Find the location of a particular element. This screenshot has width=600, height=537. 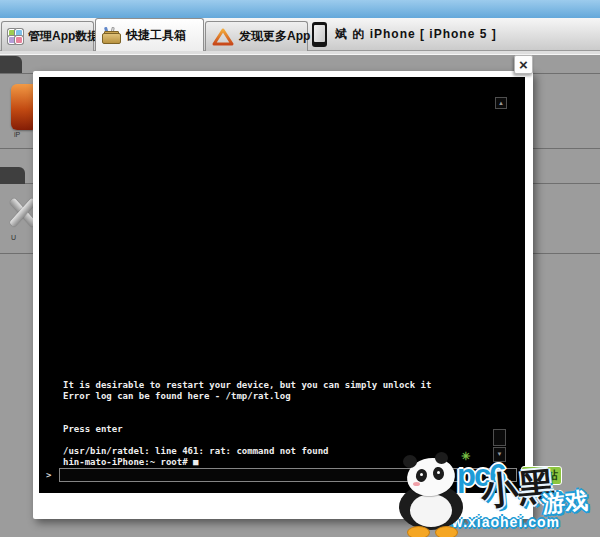

tab-discover-apps: 发现更多App is located at coordinates (256, 36).